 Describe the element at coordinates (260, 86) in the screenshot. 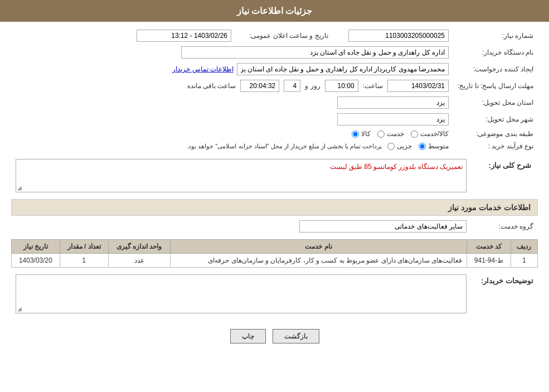

I see `response-remaining-input` at that location.